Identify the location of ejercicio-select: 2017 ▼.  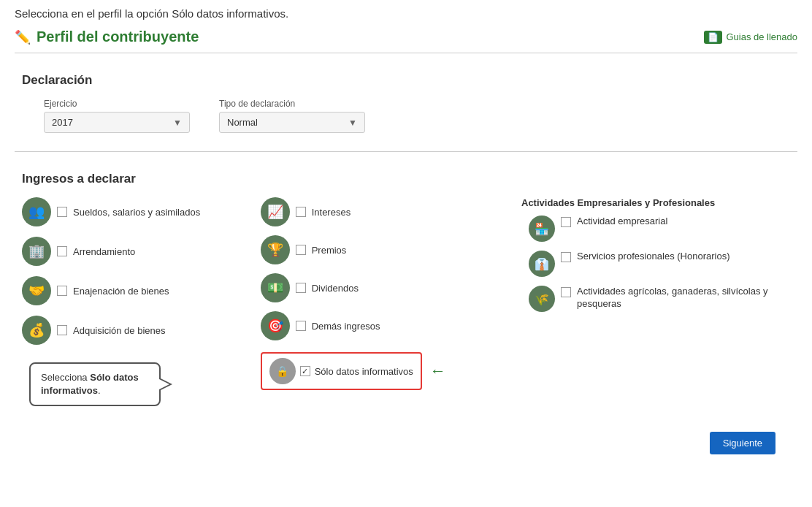
(117, 123).